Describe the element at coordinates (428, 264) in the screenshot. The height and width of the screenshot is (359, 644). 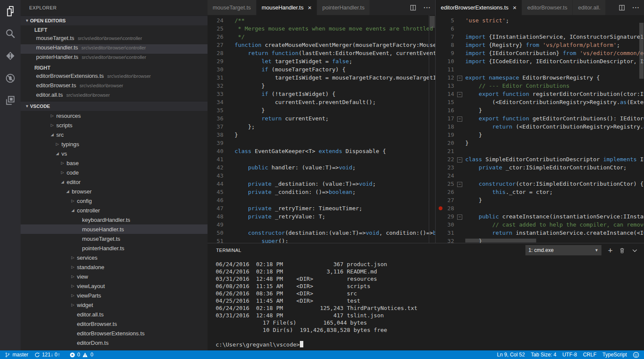
I see `terminal-line: 06/24/2016 02:18 PM 367 product.json` at that location.